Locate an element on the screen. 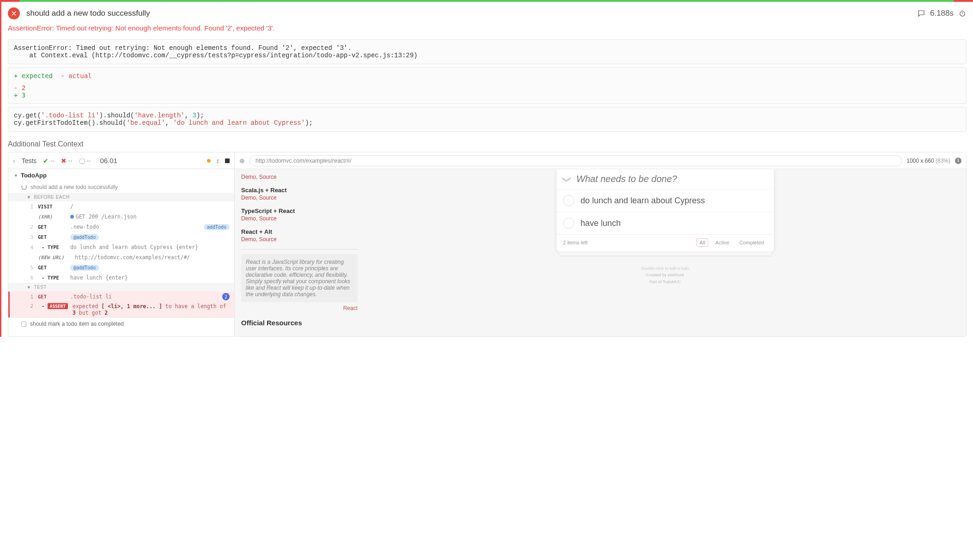 The height and width of the screenshot is (560, 973). assert-message: expected [ <li>, 1 more... ] to have a l… is located at coordinates (151, 310).